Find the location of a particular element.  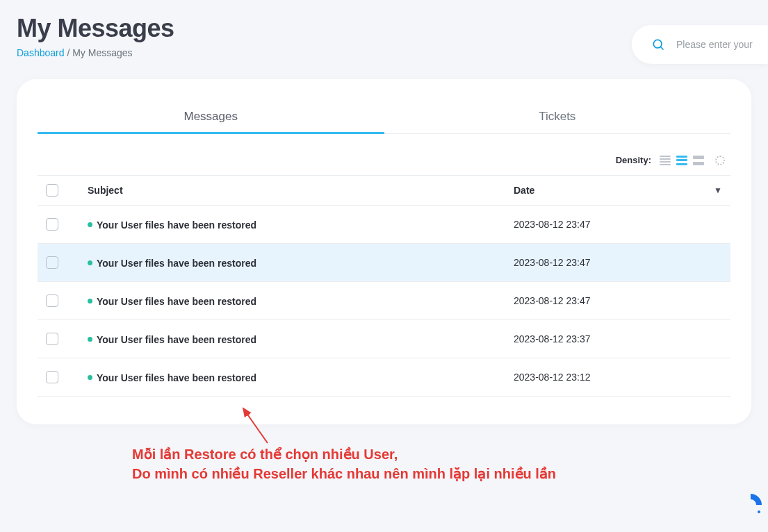

annotation-text: Mỗi lần Restore có thể chọn nhiều User, … is located at coordinates (344, 464).